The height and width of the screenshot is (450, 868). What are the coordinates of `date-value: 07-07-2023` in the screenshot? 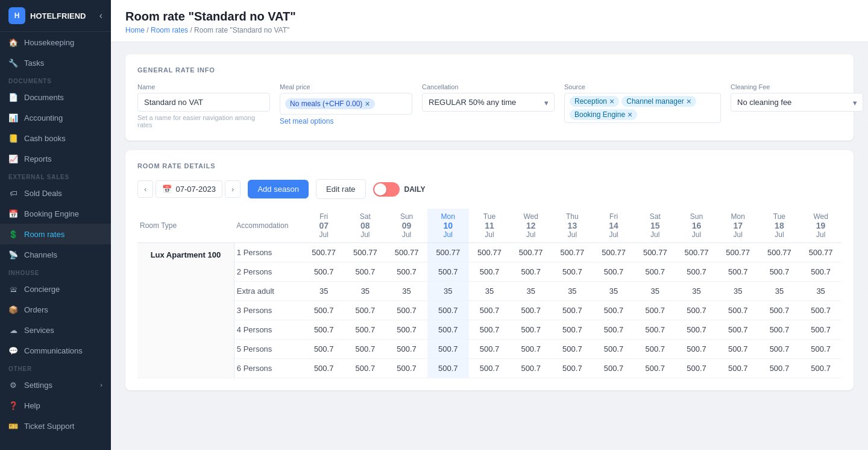 It's located at (195, 189).